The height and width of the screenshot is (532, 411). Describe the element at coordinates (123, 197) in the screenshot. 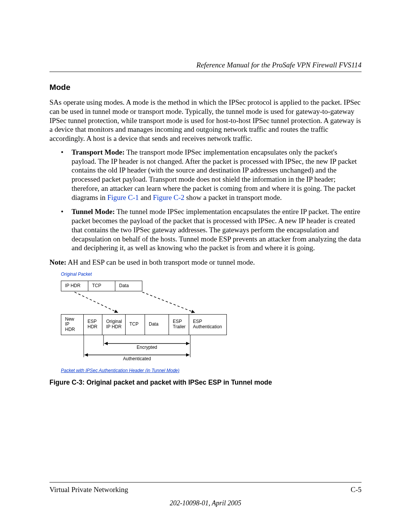

I see `figure-link-c1: Figure C-1` at that location.